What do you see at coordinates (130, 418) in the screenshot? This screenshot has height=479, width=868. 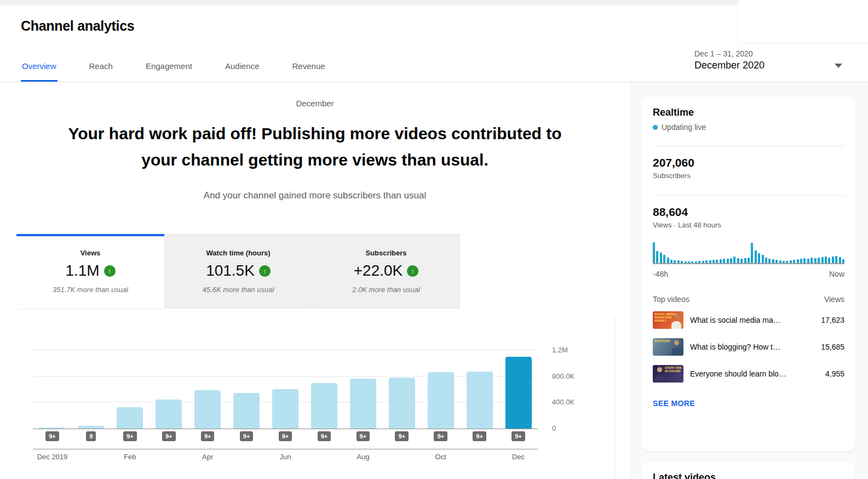 I see `bar-feb` at bounding box center [130, 418].